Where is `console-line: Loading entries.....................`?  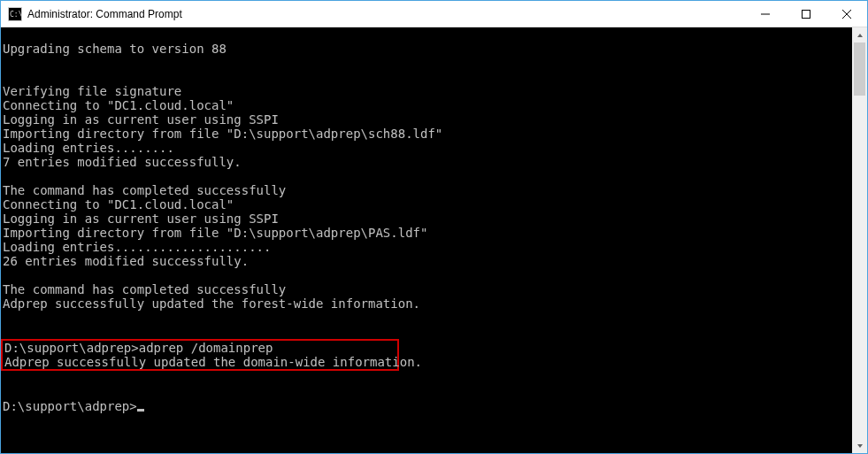
console-line: Loading entries..................... is located at coordinates (427, 247).